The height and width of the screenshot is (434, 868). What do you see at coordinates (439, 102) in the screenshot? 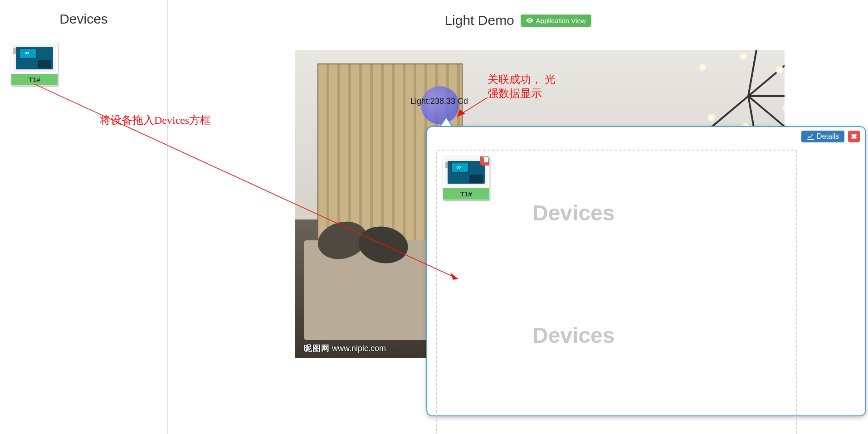
I see `sensor-reading-label: Light:238.33 Cd` at bounding box center [439, 102].